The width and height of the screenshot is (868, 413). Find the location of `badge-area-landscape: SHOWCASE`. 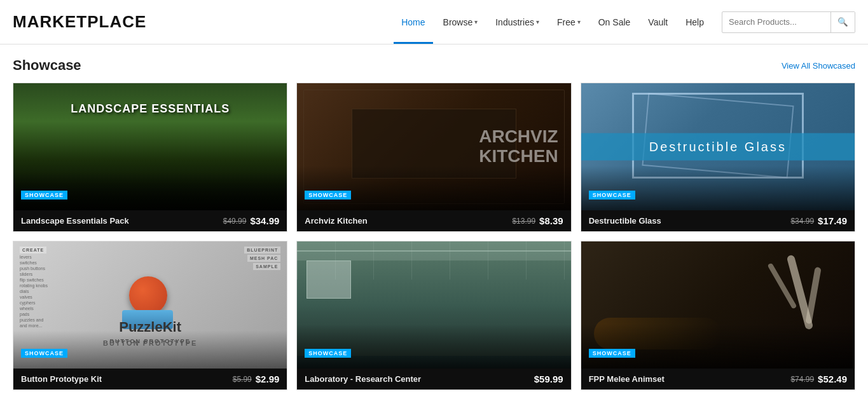

badge-area-landscape: SHOWCASE is located at coordinates (45, 195).